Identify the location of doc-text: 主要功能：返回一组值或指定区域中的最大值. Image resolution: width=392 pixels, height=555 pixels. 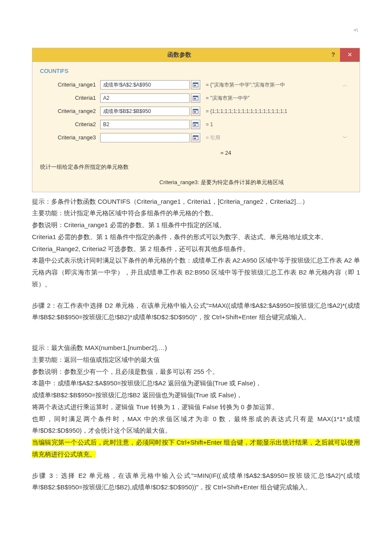
(196, 360).